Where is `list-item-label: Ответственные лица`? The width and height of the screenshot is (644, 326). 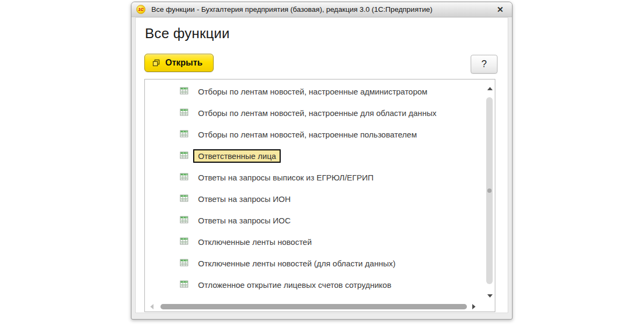 list-item-label: Ответственные лица is located at coordinates (237, 156).